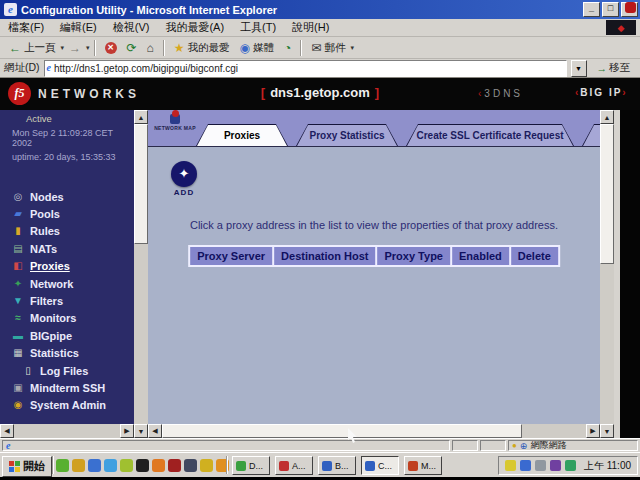 This screenshot has height=480, width=640. What do you see at coordinates (374, 128) in the screenshot?
I see `tab-strip: NETWORK MAP Proxies Proxy Statistics Cre…` at bounding box center [374, 128].